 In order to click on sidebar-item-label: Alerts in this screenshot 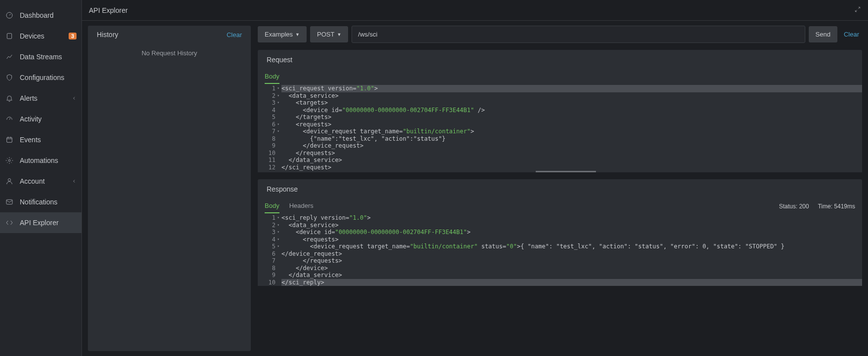, I will do `click(42, 98)`.